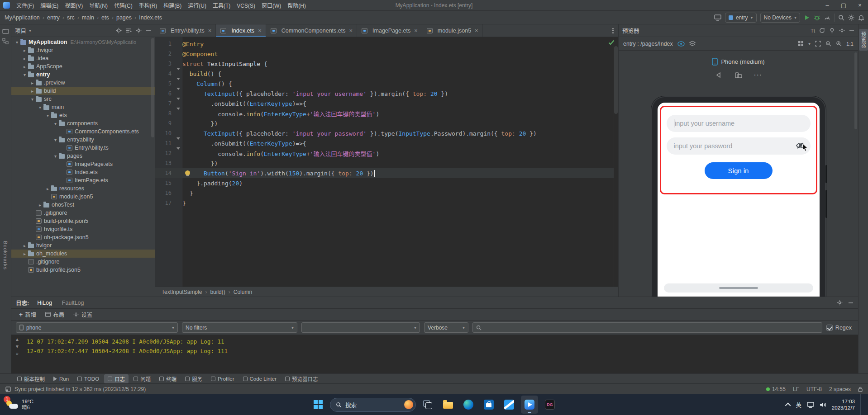 Image resolution: width=868 pixels, height=415 pixels. Describe the element at coordinates (83, 167) in the screenshot. I see `project-tree: ▾MyApplicationE:\HarmonyOS\MyApplicatio▸…` at that location.